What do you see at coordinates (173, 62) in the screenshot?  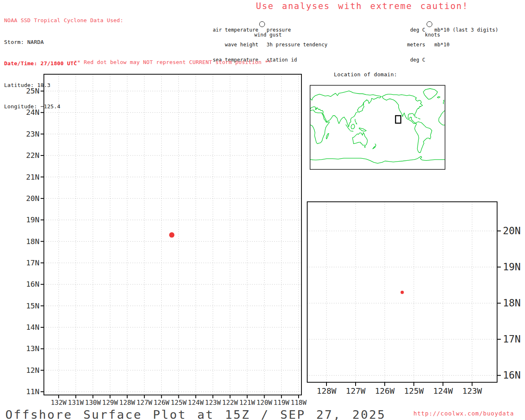 I see `storm-position-warning: ** Red dot below may NOT represent CURRE…` at bounding box center [173, 62].